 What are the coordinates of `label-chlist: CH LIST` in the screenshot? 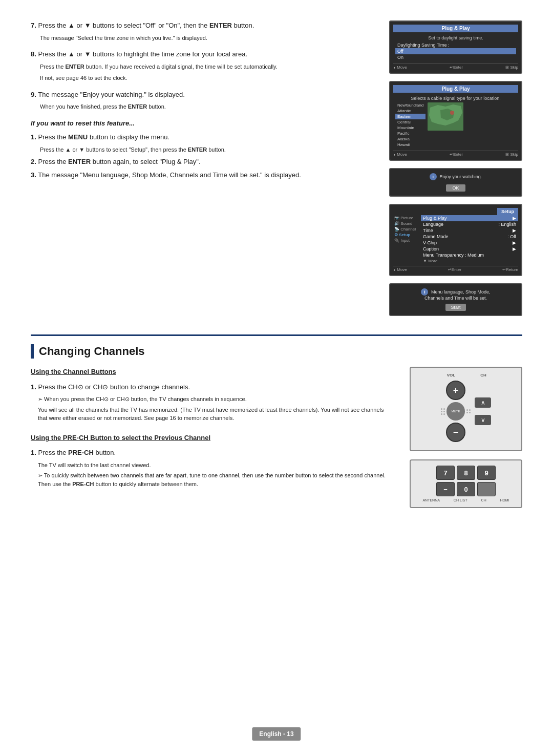 It's located at (461, 500).